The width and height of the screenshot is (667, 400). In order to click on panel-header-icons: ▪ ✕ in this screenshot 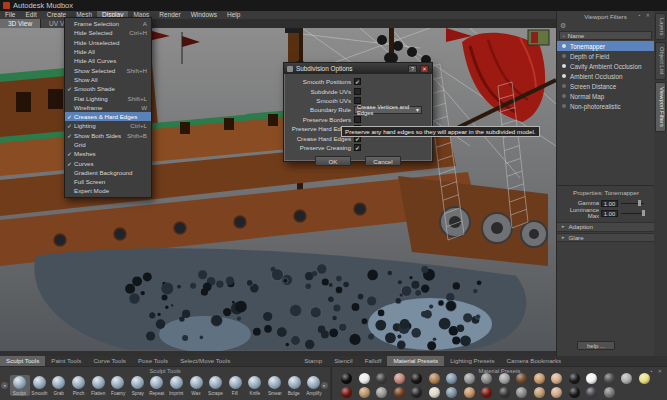, I will do `click(646, 15)`.